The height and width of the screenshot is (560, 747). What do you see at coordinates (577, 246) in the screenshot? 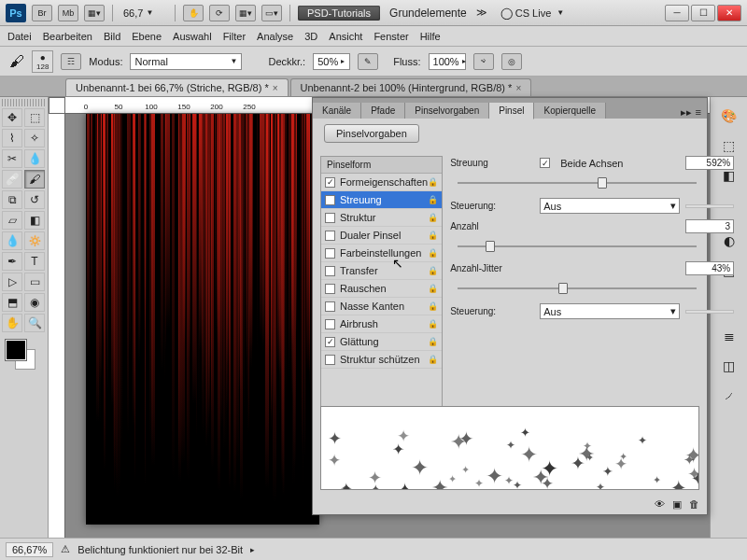
I see `count-slider` at bounding box center [577, 246].